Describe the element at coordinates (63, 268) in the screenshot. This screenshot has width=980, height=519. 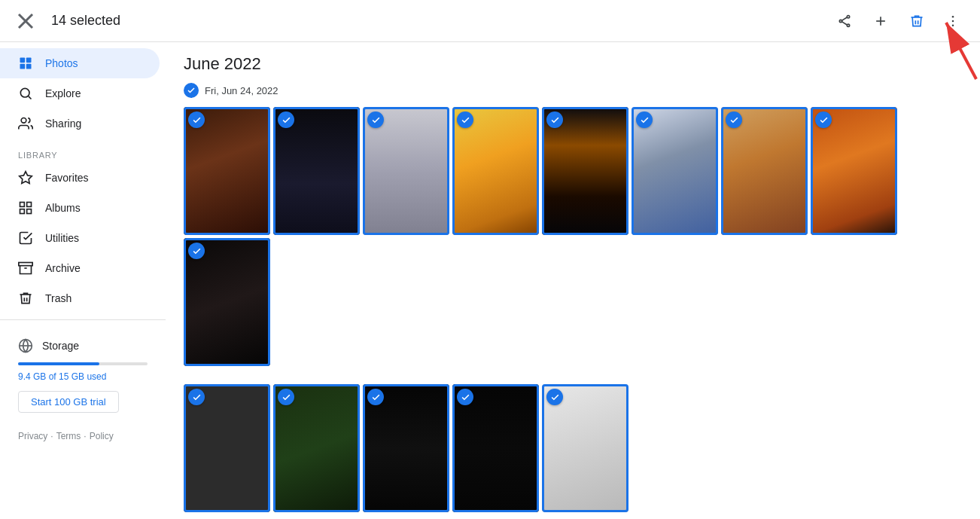
I see `sidebar-item-archive-label: Archive` at that location.